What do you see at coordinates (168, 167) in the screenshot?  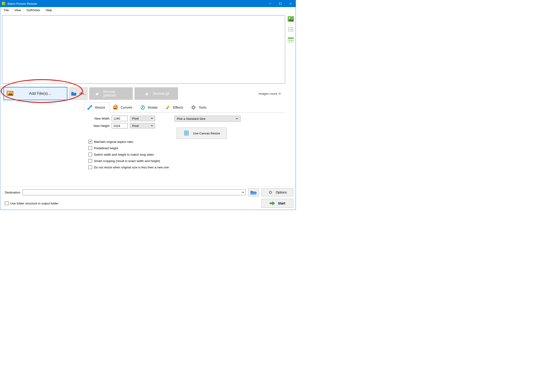 I see `check-no-resize-smaller: Do not resize when original size is less…` at bounding box center [168, 167].